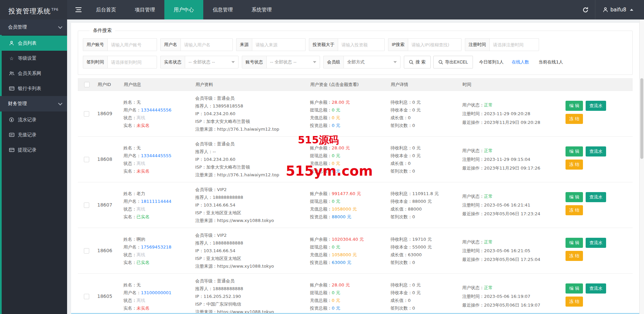 This screenshot has height=314, width=644. I want to click on nav-item-projects: 项目管理, so click(145, 10).